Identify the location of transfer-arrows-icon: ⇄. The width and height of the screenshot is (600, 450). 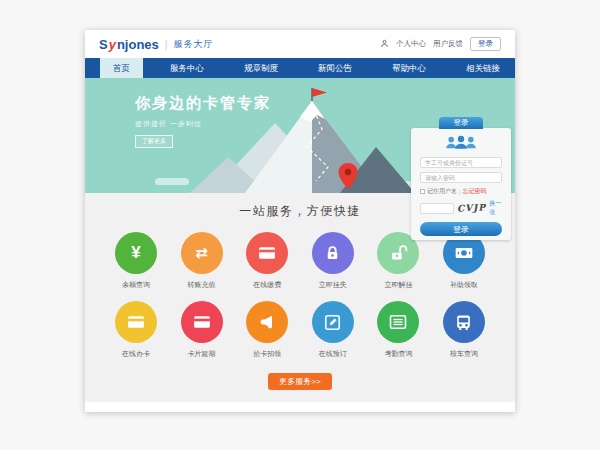
(202, 253).